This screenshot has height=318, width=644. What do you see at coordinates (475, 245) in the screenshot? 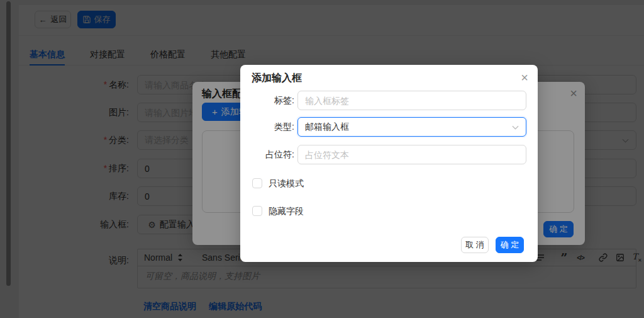
I see `add-modal-cancel-button: 取 消` at bounding box center [475, 245].